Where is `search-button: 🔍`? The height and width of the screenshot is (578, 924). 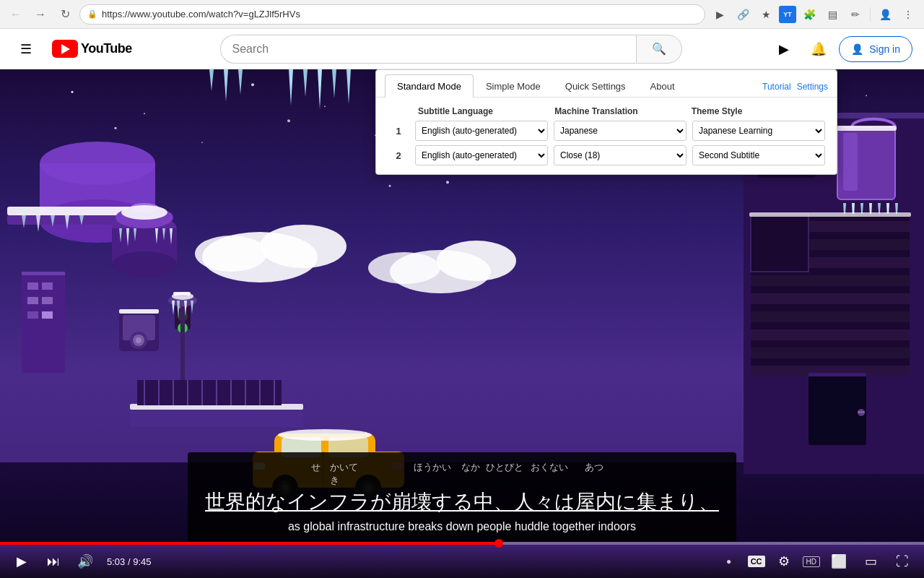 search-button: 🔍 is located at coordinates (659, 49).